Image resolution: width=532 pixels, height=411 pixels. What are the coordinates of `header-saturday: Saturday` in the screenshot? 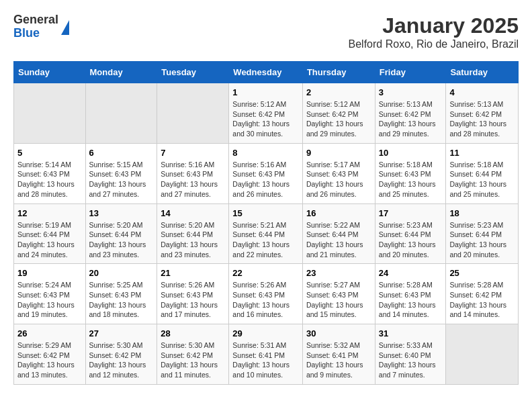 It's located at (482, 73).